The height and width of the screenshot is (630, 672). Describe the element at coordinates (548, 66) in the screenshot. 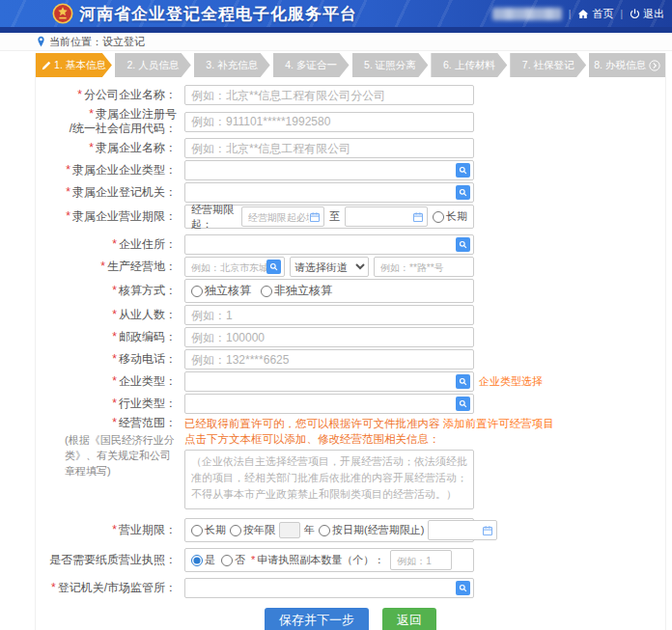

I see `step-tab-social-security: 7. 社保登记` at that location.